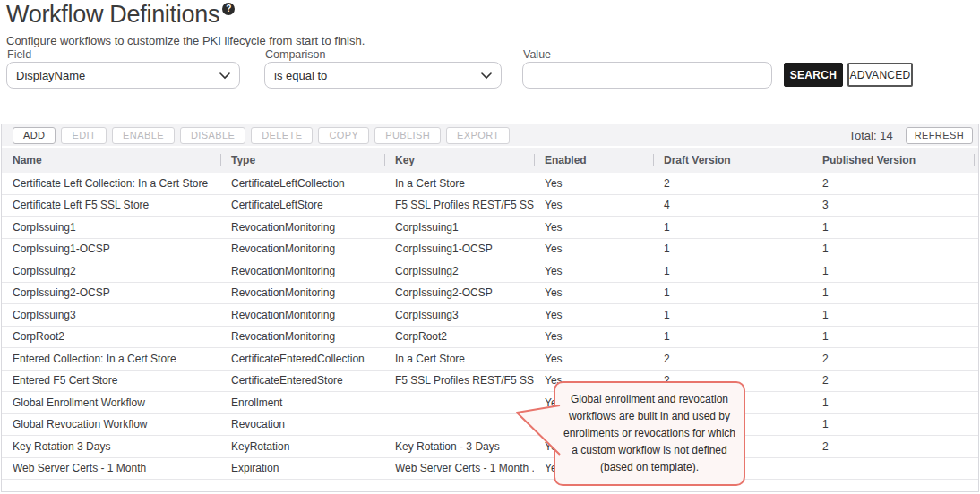 This screenshot has height=494, width=980. I want to click on cell-key: In a Cert Store, so click(459, 359).